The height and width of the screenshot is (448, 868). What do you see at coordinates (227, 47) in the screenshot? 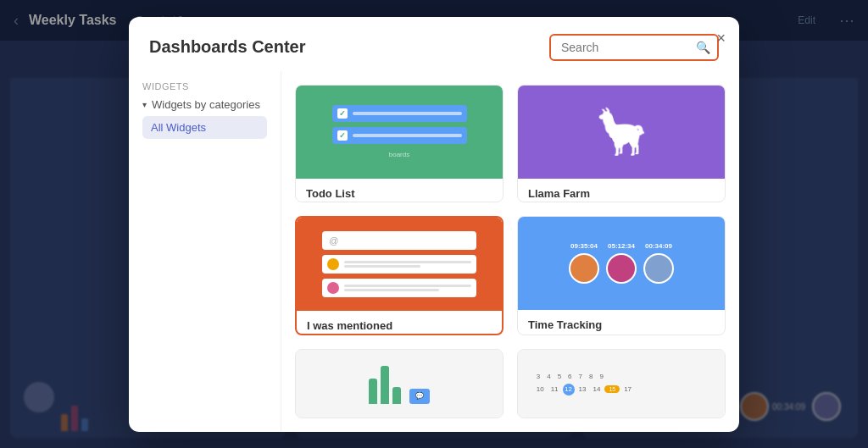
I see `modal-title: Dashboards Center` at bounding box center [227, 47].